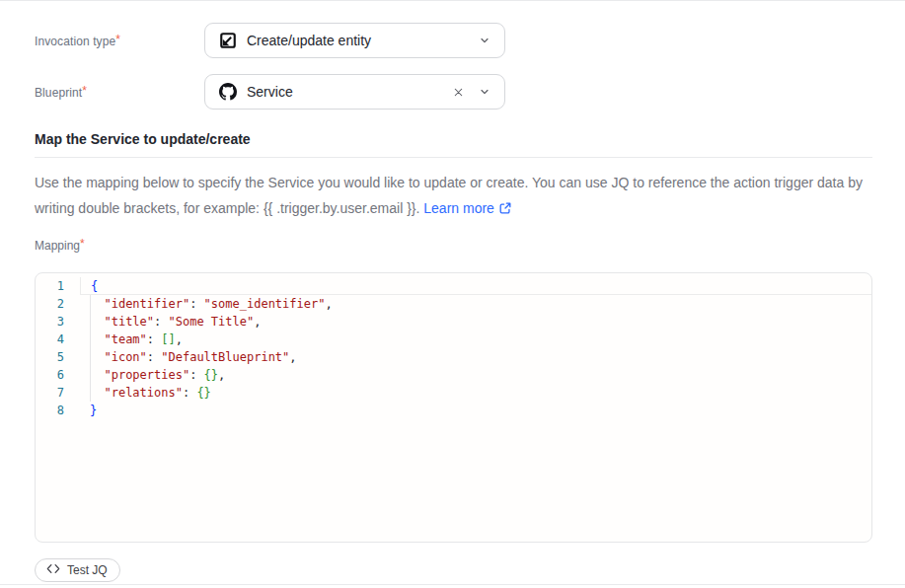  Describe the element at coordinates (454, 410) in the screenshot. I see `code-line: 8}` at that location.